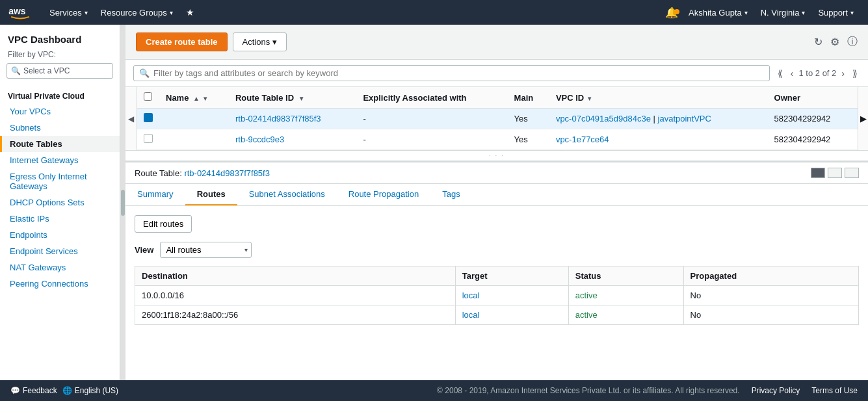  I want to click on create-route-table-button: Create route table, so click(182, 42).